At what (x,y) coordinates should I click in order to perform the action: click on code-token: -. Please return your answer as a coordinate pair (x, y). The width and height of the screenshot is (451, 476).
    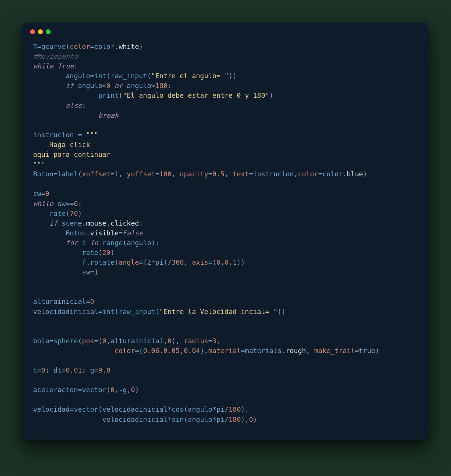
    Looking at the image, I should click on (121, 390).